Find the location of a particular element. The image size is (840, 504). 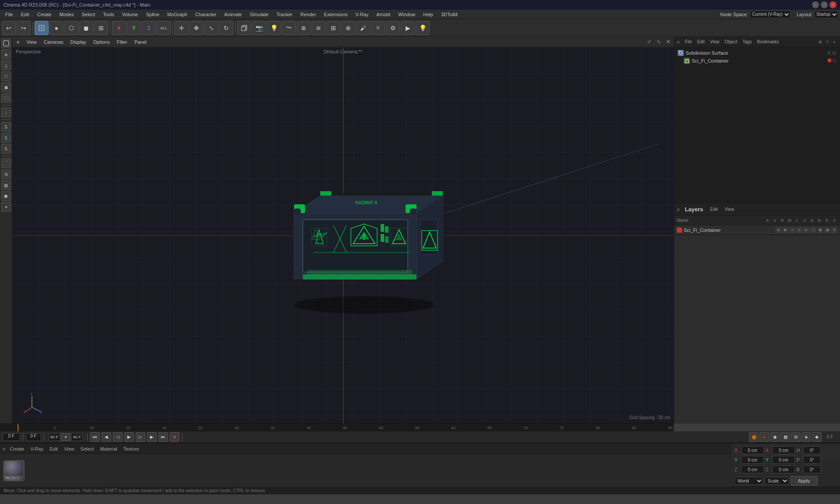

knife-button: ⌗ is located at coordinates (378, 28).